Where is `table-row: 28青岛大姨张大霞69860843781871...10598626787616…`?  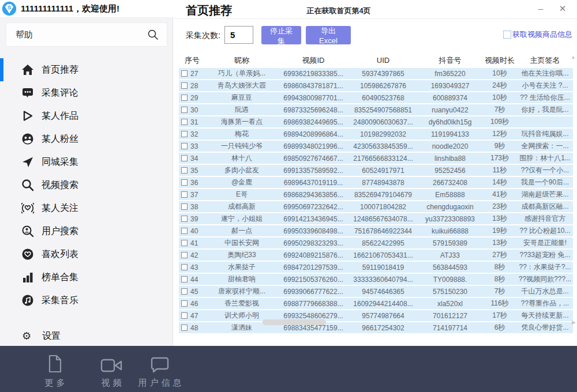 table-row: 28青岛大姨张大霞69860843781871...10598626787616… is located at coordinates (376, 85).